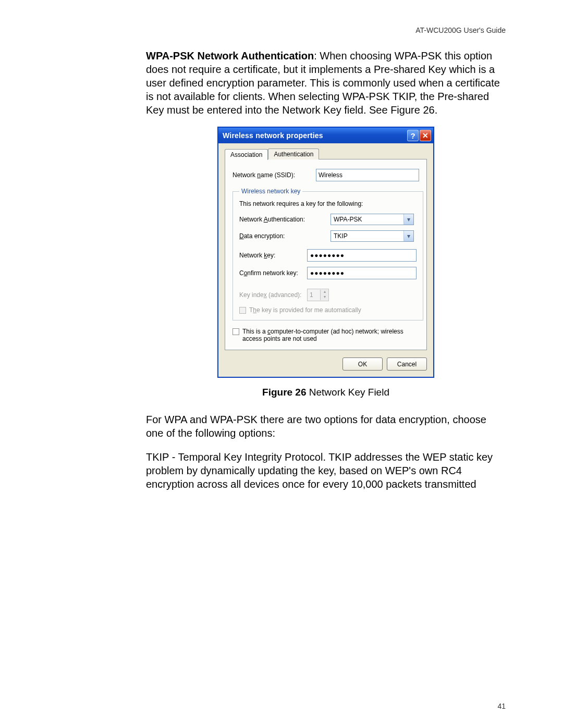 Image resolution: width=563 pixels, height=728 pixels. What do you see at coordinates (328, 310) in the screenshot?
I see `auto-key-checkbox-row: The key is provided for me automatically` at bounding box center [328, 310].